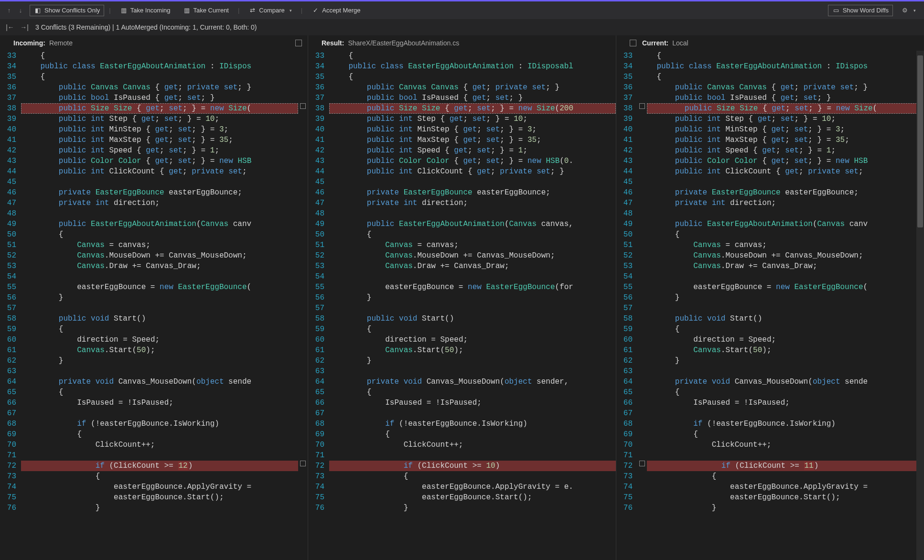 The height and width of the screenshot is (560, 924). I want to click on code-line: 72 if (ClickCount >= 12), so click(154, 466).